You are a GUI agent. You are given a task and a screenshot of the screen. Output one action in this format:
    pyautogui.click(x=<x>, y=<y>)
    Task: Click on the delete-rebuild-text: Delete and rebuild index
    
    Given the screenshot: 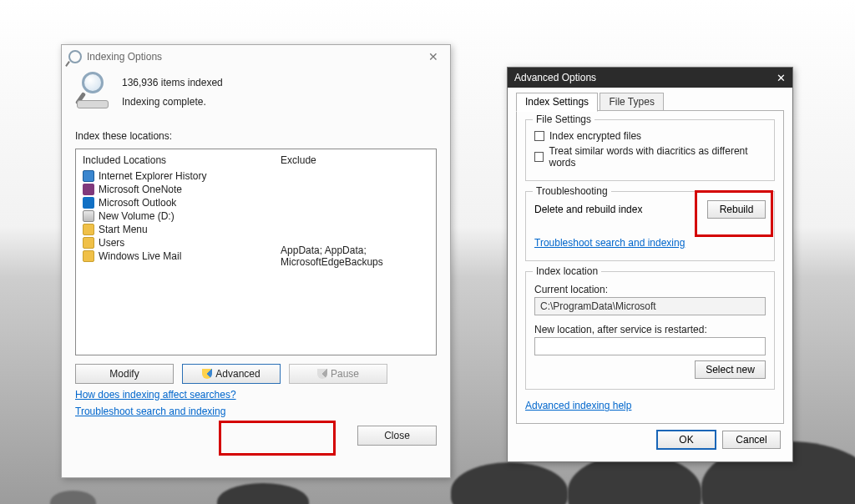 What is the action you would take?
    pyautogui.click(x=588, y=209)
    